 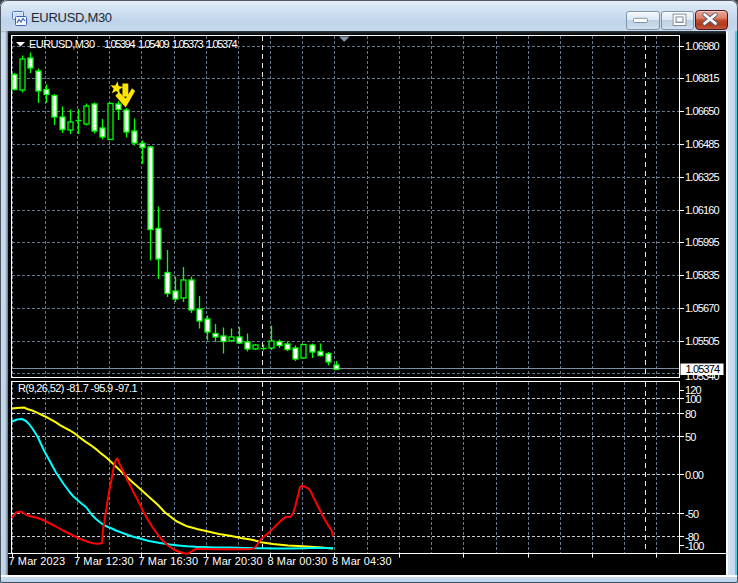 I want to click on svg-text: R(9,26,52) -81.7 -95.9 -97.1, so click(x=78, y=388).